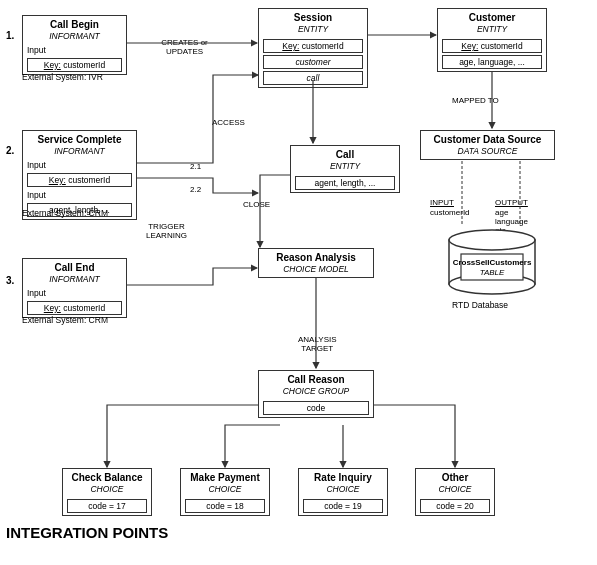  Describe the element at coordinates (492, 272) in the screenshot. I see `svg-text: TABLE` at that location.